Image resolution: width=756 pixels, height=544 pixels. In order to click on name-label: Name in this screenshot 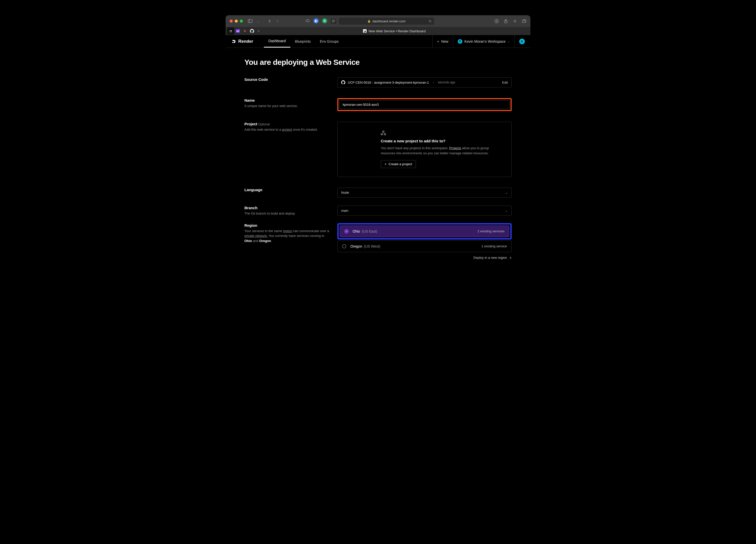, I will do `click(287, 100)`.